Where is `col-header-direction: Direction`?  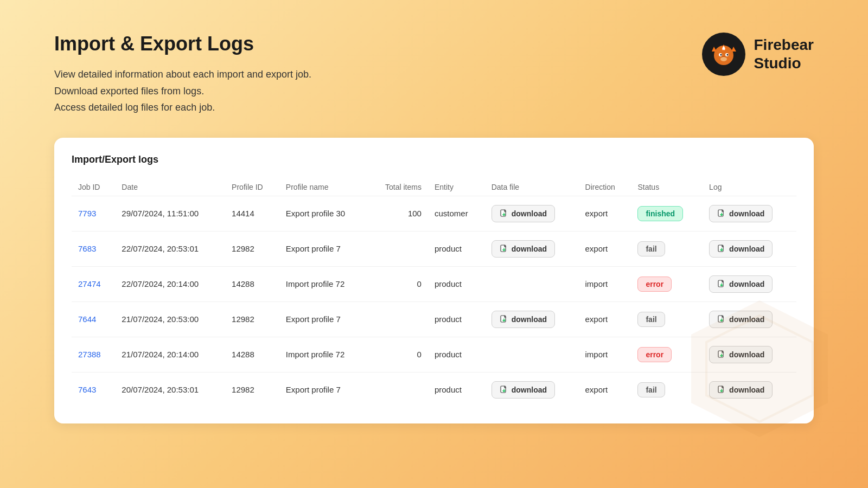
col-header-direction: Direction is located at coordinates (605, 188).